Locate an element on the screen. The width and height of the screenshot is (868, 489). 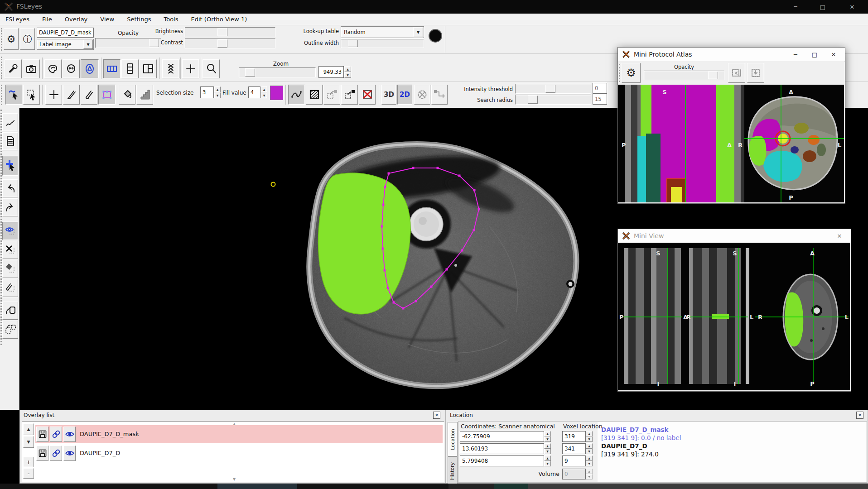
overlay-type-dropdown-icon: ▼ is located at coordinates (88, 44).